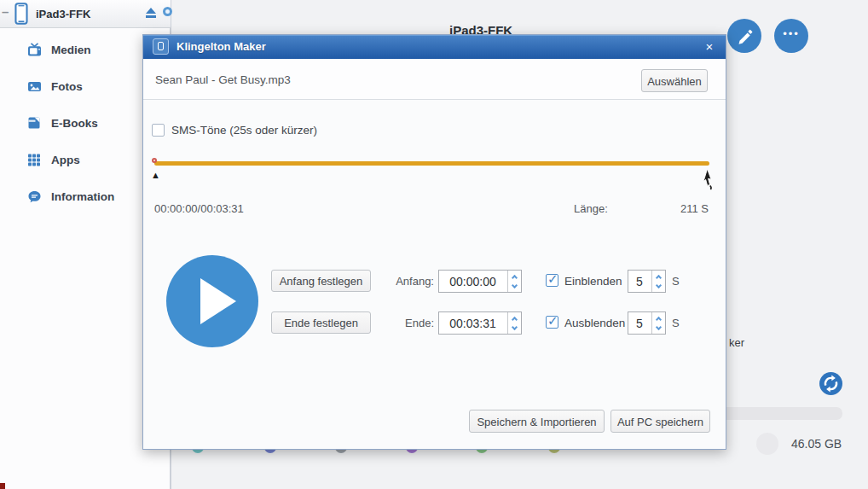 The height and width of the screenshot is (489, 868). I want to click on end-label: Ende:, so click(409, 323).